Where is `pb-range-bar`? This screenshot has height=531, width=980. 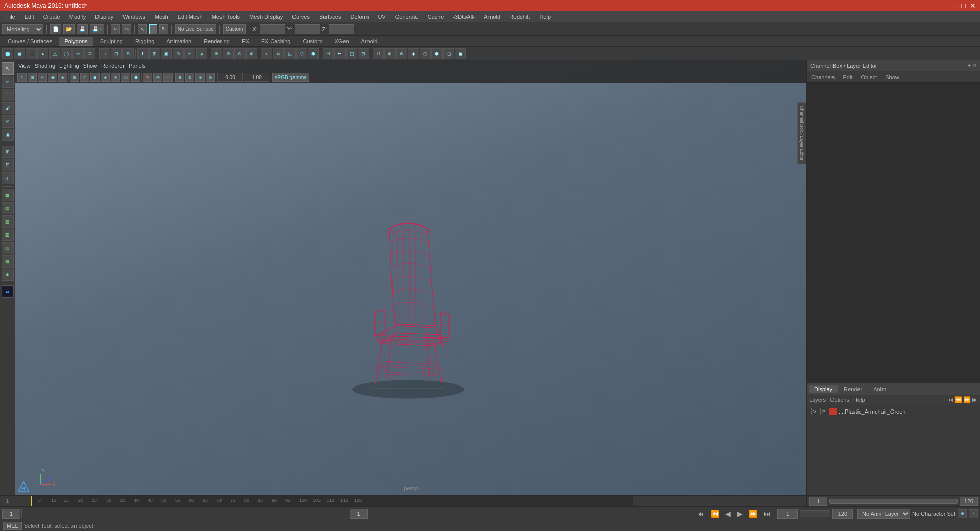
pb-range-bar is located at coordinates (815, 514).